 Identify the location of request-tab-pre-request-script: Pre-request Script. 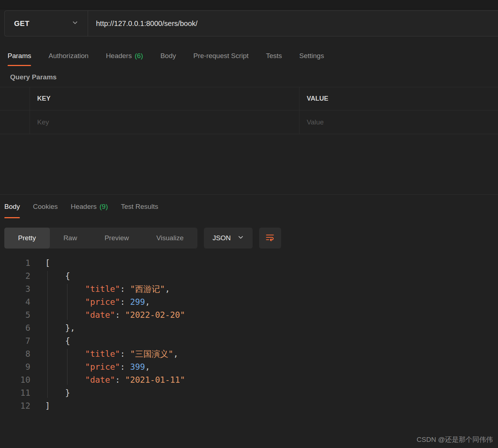
(221, 56).